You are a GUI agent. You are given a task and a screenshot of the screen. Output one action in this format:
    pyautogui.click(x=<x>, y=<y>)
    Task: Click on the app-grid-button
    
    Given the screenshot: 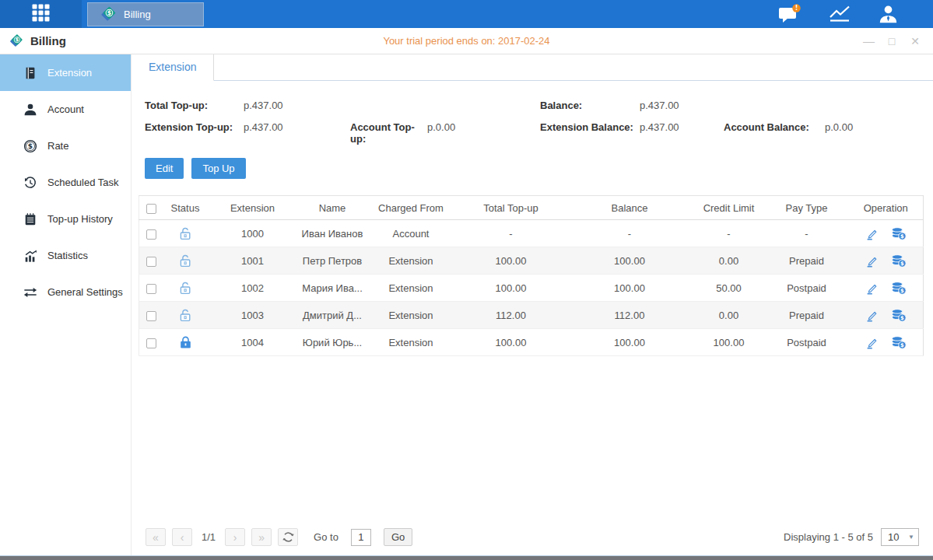 What is the action you would take?
    pyautogui.click(x=40, y=14)
    